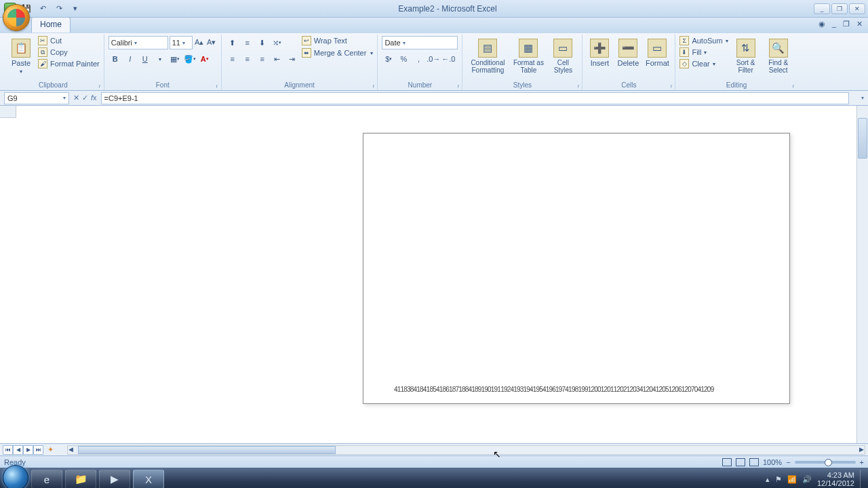  Describe the element at coordinates (8, 450) in the screenshot. I see `sheet-nav-first-icon: ⏮` at that location.